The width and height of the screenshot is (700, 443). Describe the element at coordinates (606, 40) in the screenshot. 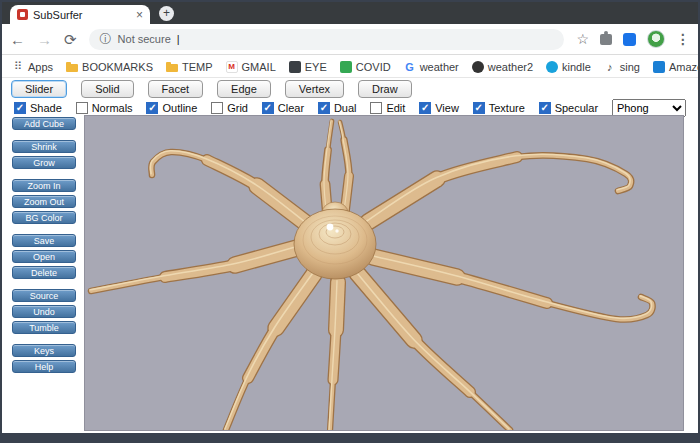

I see `extensions-puzzle-icon` at that location.